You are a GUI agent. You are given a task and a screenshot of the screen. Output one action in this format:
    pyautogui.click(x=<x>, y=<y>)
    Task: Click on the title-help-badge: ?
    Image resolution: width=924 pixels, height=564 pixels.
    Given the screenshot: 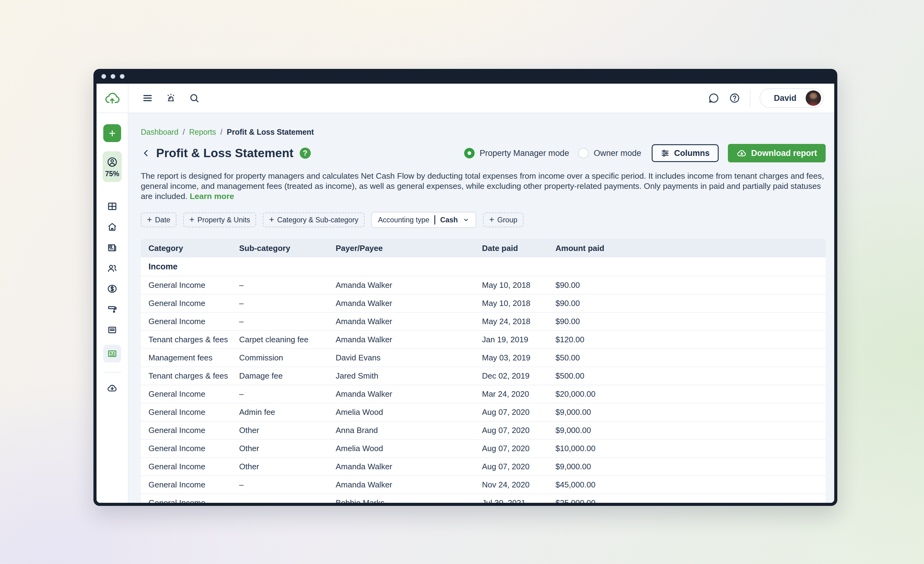 What is the action you would take?
    pyautogui.click(x=305, y=153)
    